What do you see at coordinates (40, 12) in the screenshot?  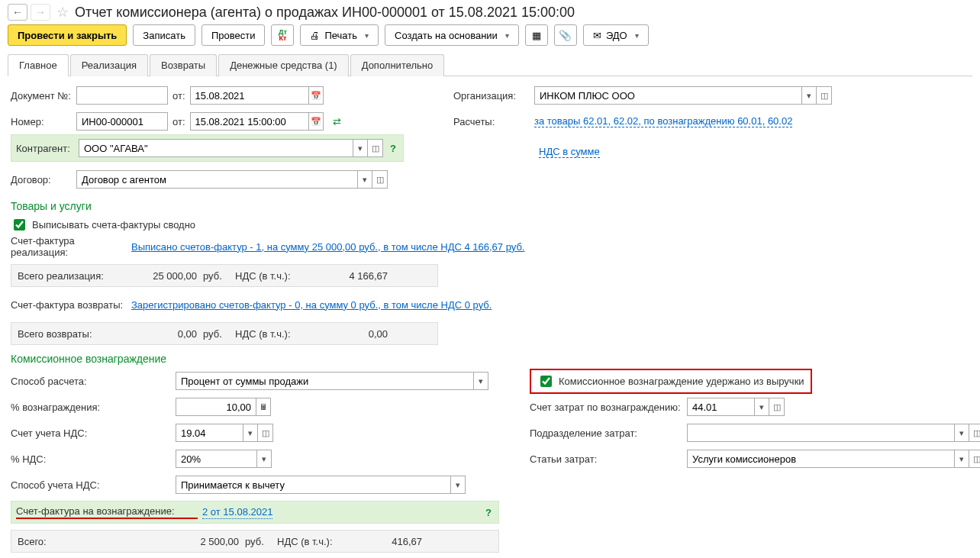 I see `nav-forward-button: →` at bounding box center [40, 12].